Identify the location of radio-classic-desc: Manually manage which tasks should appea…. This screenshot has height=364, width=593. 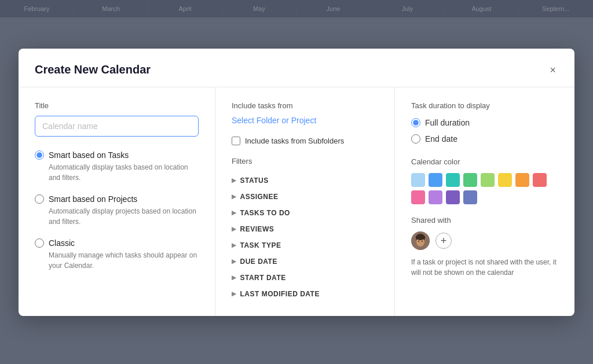
(124, 260).